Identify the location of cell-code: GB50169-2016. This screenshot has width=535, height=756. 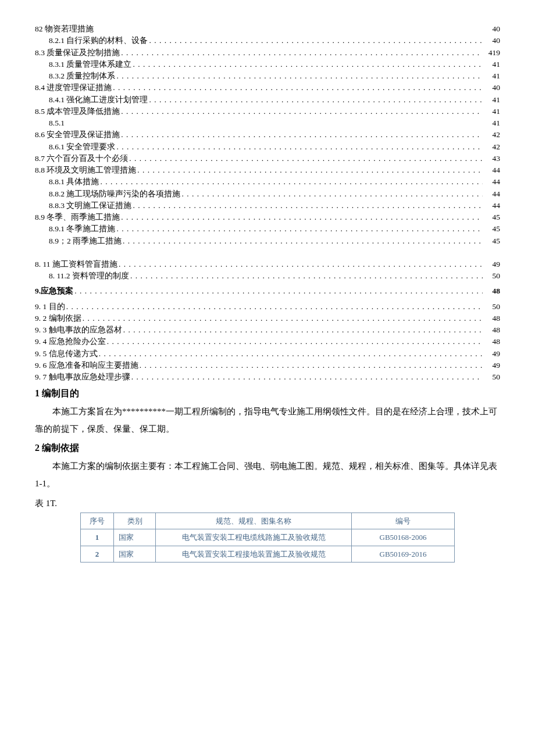
(404, 554).